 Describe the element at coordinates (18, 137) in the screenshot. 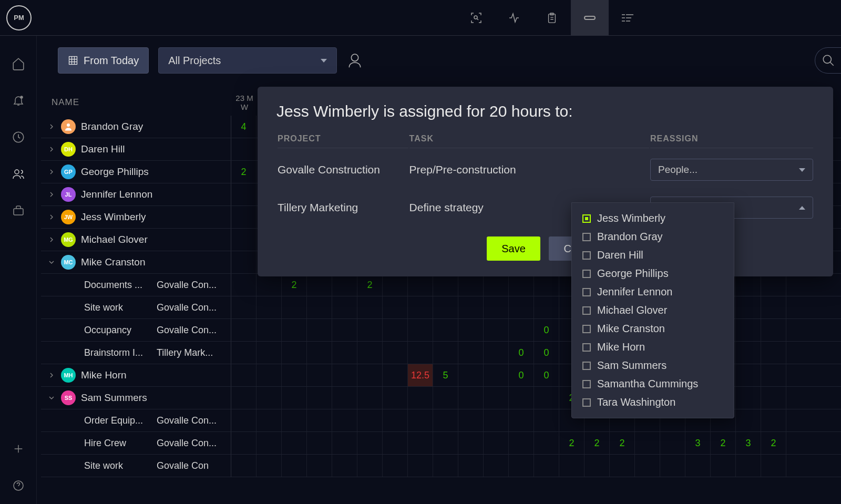

I see `clock-icon` at that location.